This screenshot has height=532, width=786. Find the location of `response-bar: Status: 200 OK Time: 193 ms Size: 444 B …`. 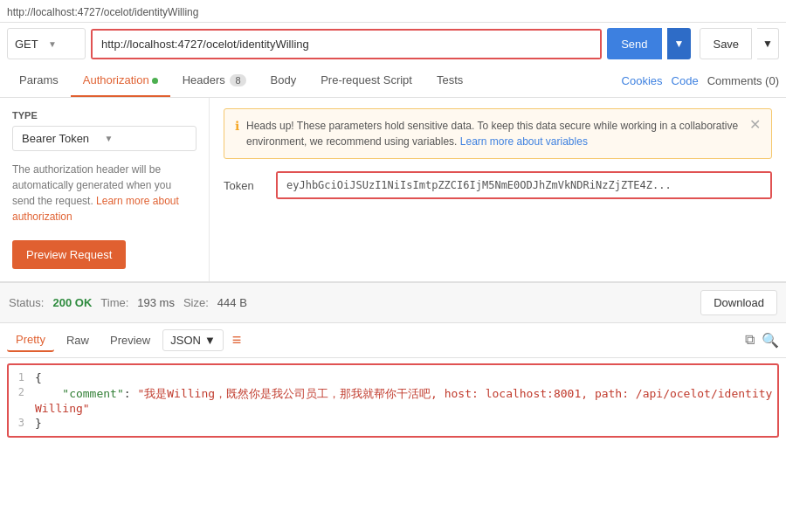

response-bar: Status: 200 OK Time: 193 ms Size: 444 B … is located at coordinates (393, 302).